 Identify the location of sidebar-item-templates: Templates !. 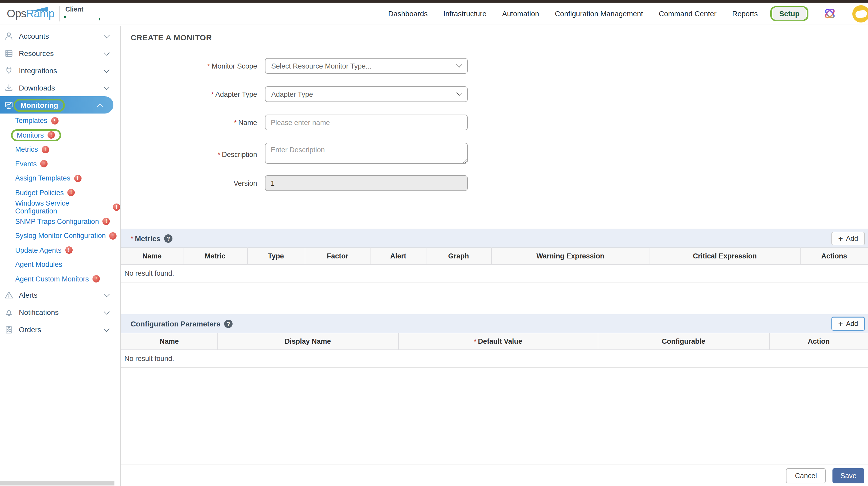
(60, 121).